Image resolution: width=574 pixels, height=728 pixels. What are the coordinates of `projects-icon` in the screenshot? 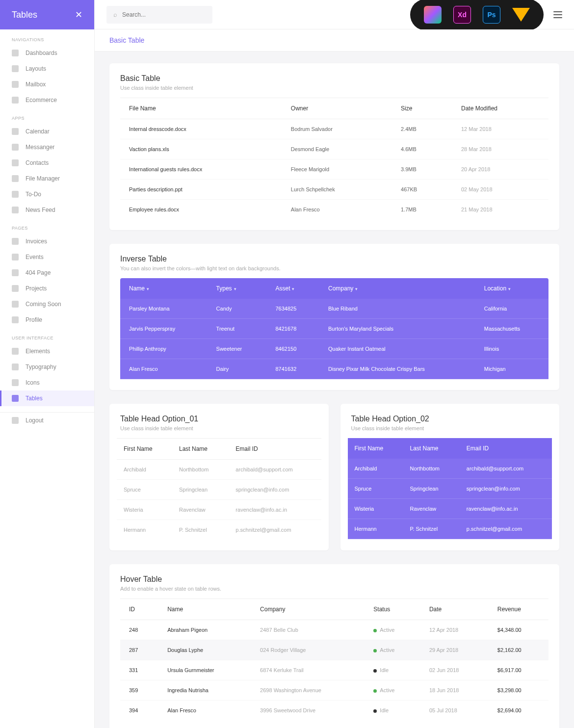 It's located at (15, 288).